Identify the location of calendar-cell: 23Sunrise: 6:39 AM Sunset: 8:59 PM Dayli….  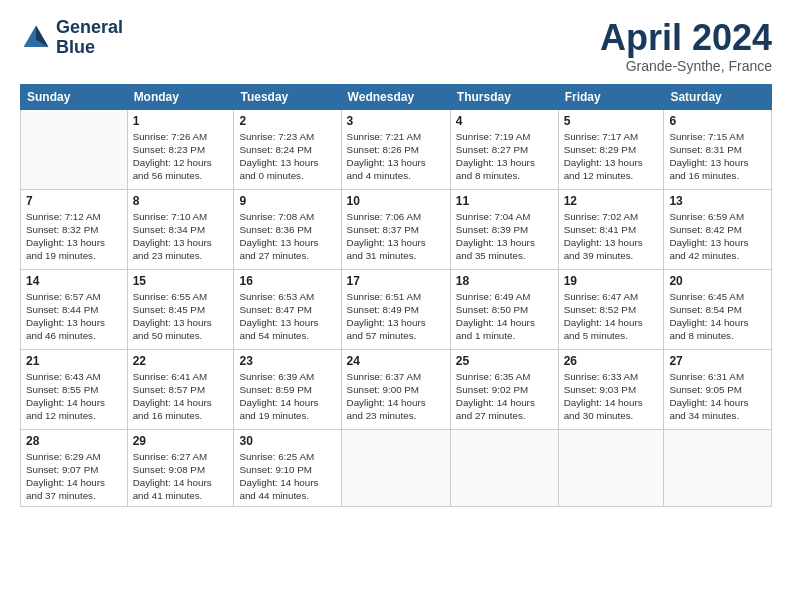
(288, 389).